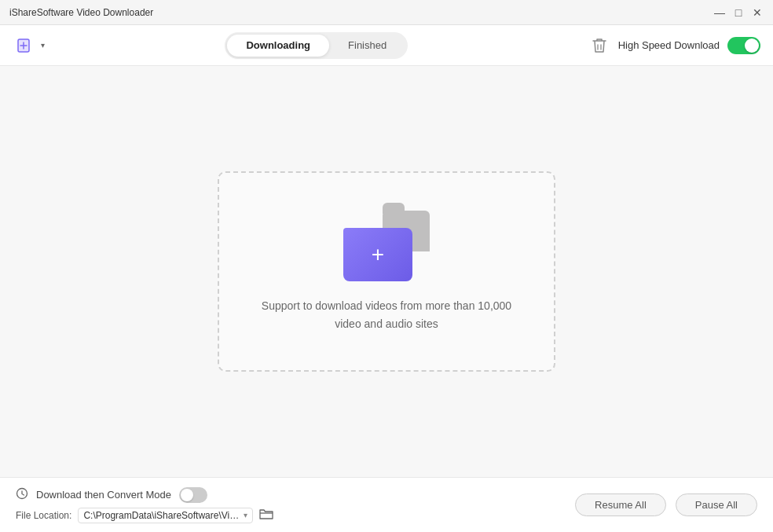 The width and height of the screenshot is (773, 532). I want to click on convert-mode-toggle, so click(193, 495).